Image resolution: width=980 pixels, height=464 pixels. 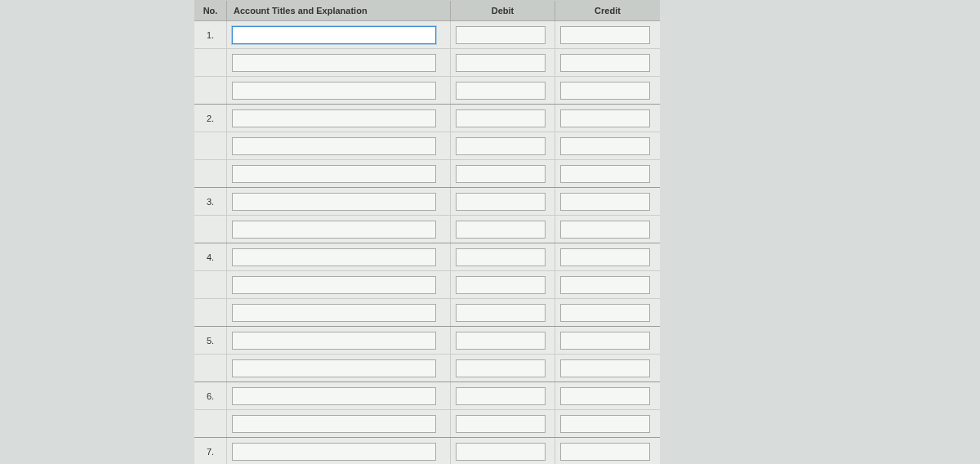 What do you see at coordinates (211, 34) in the screenshot?
I see `row-number: 1.` at bounding box center [211, 34].